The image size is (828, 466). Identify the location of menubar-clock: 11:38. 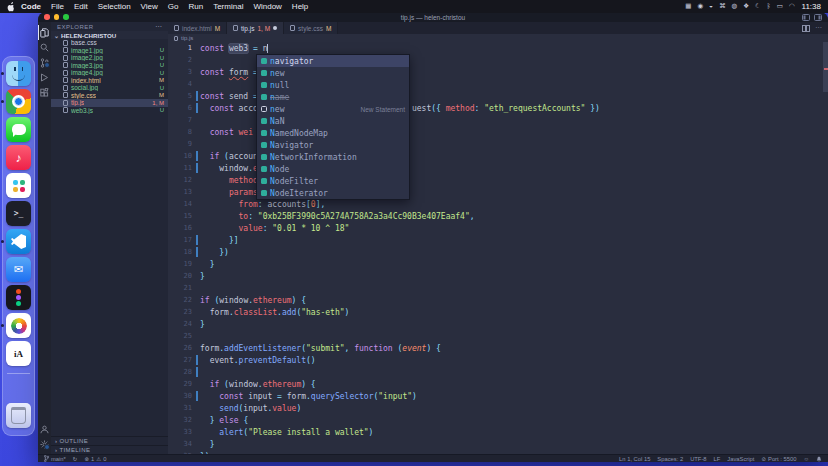
(812, 6).